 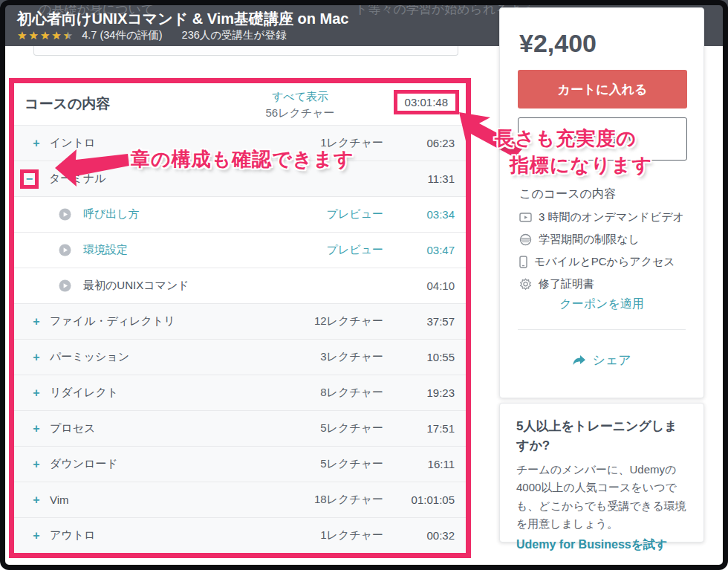 I want to click on mobile-icon, so click(x=523, y=262).